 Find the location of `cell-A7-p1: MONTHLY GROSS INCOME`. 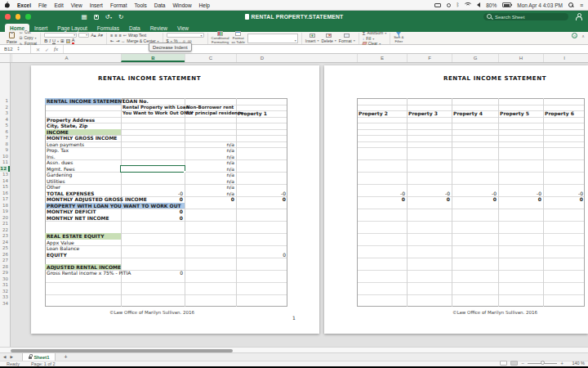

cell-A7-p1: MONTHLY GROSS INCOME is located at coordinates (83, 138).